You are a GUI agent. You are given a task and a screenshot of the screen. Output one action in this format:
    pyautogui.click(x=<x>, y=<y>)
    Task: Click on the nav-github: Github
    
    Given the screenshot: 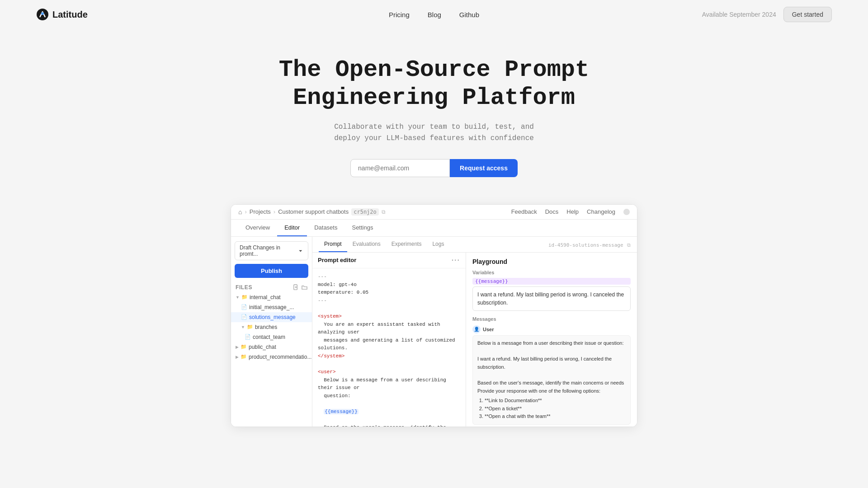 What is the action you would take?
    pyautogui.click(x=469, y=14)
    